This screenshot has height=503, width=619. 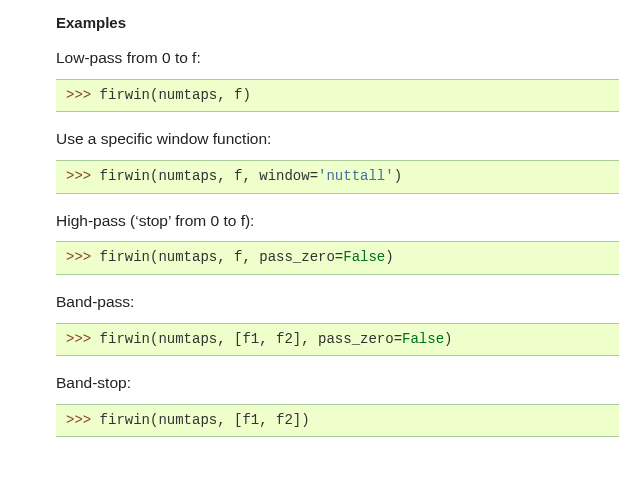 What do you see at coordinates (338, 177) in the screenshot?
I see `code-block: >>> firwin(numtaps, f, window='nuttall')` at bounding box center [338, 177].